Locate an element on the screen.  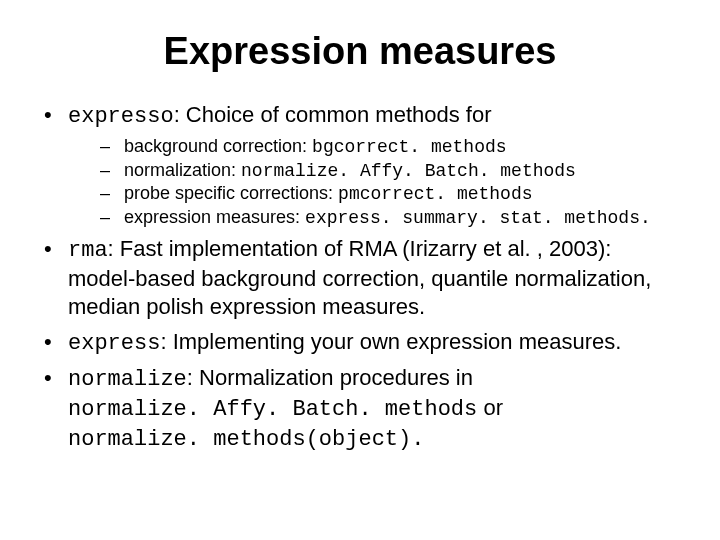
text-normalize-a: : Normalization procedures in is located at coordinates (330, 378).